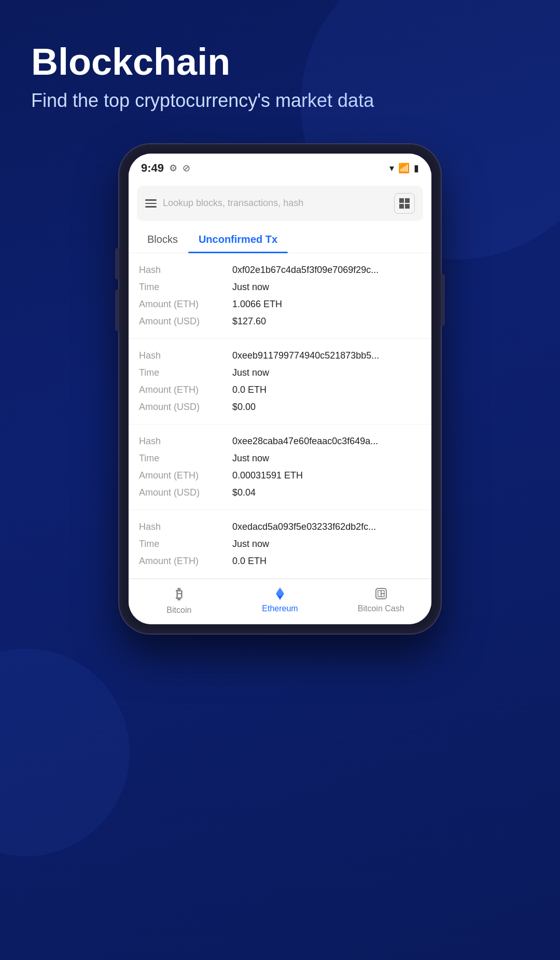 The height and width of the screenshot is (960, 560). I want to click on settings-icon: ⚙, so click(173, 168).